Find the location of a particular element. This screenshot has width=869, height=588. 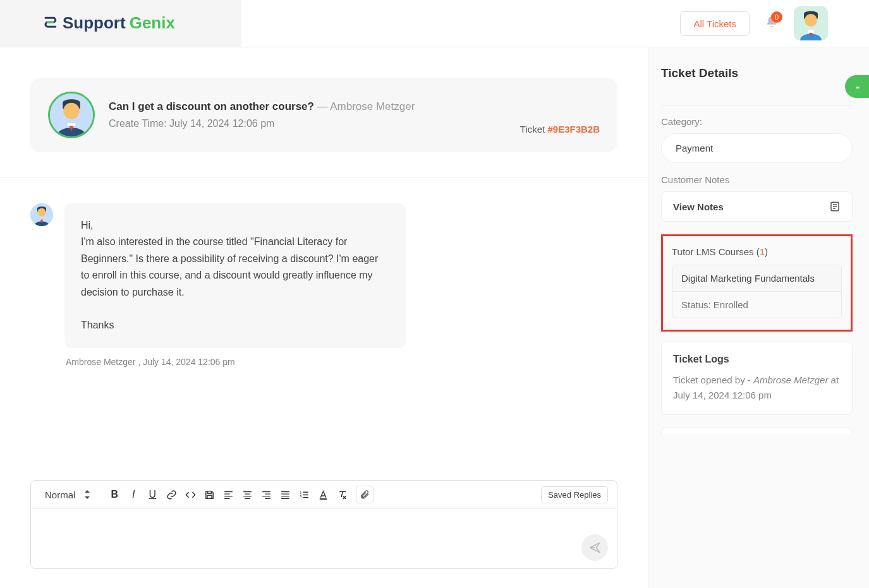

align-justify-icon is located at coordinates (286, 495).